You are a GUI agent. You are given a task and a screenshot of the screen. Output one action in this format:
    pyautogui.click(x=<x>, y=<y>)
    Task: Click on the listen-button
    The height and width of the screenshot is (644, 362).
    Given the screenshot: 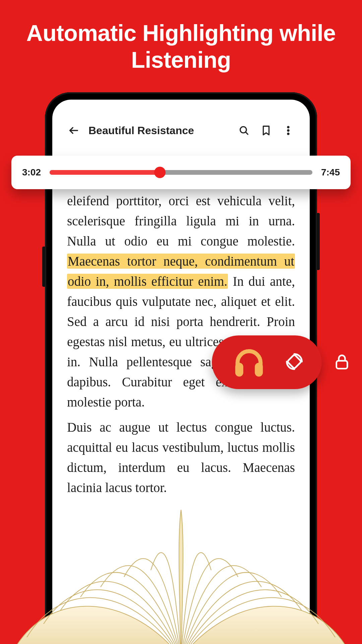 What is the action you would take?
    pyautogui.click(x=249, y=362)
    